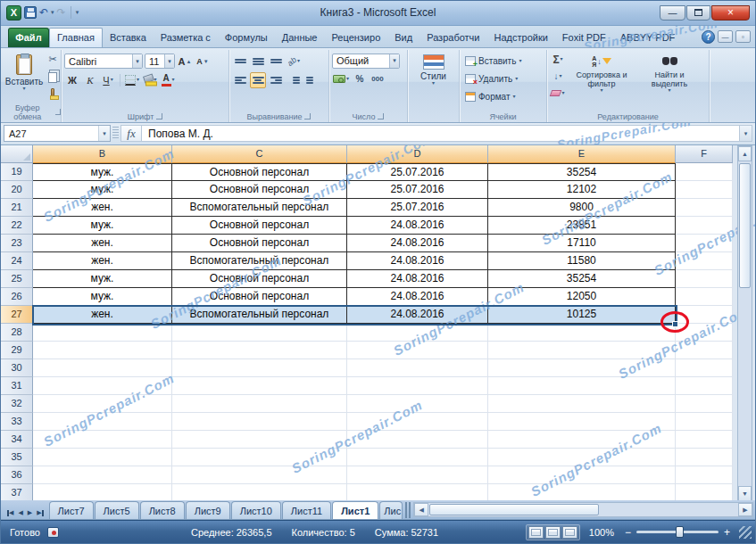 The image size is (756, 544). Describe the element at coordinates (704, 261) in the screenshot. I see `cell-F24` at that location.